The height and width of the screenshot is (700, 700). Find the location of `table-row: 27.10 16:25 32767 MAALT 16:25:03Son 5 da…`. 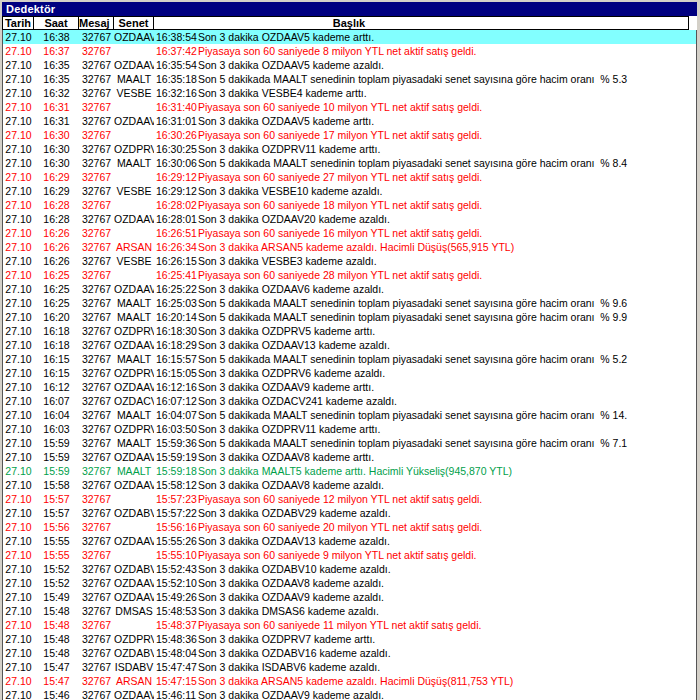

table-row: 27.10 16:25 32767 MAALT 16:25:03Son 5 da… is located at coordinates (350, 303).